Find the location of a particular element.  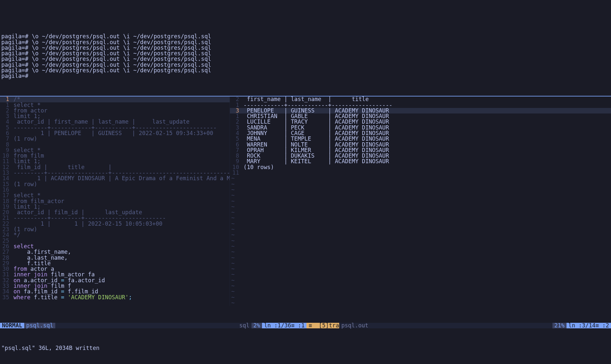

terminal-line: pagila=# \o ~/dev/postgres/psql.out \i ~… is located at coordinates (306, 71).